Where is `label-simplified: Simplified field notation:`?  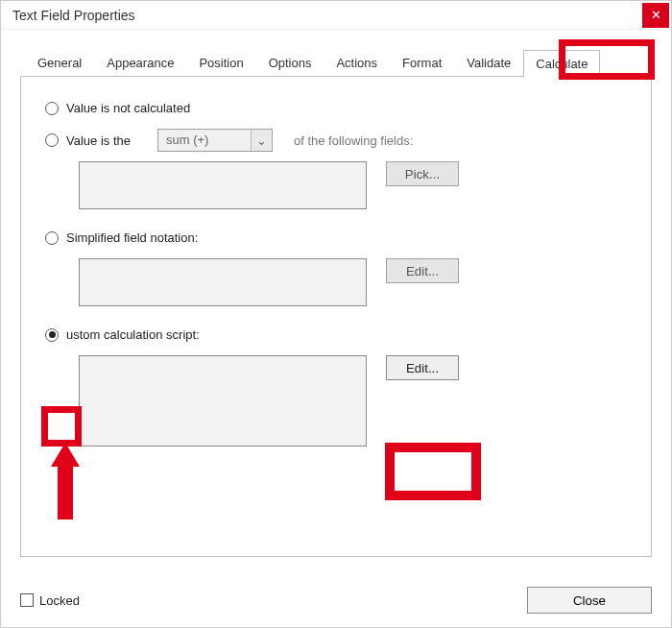
label-simplified: Simplified field notation: is located at coordinates (132, 238).